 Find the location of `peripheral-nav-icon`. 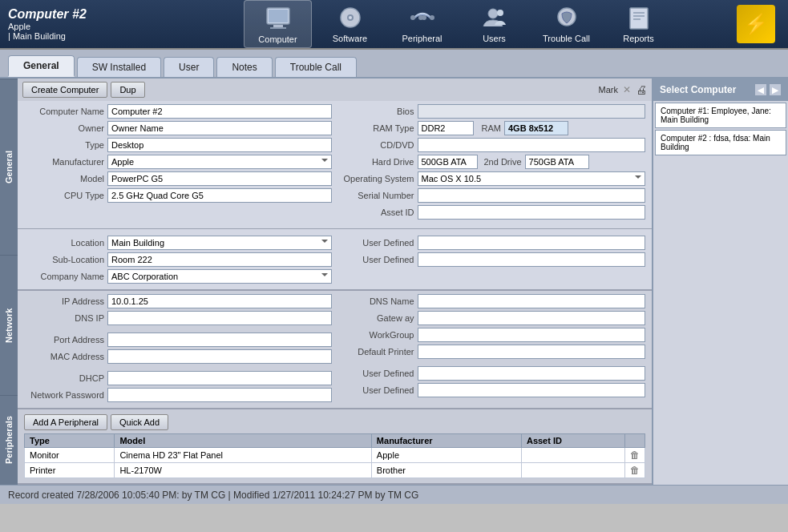

peripheral-nav-icon is located at coordinates (422, 18).